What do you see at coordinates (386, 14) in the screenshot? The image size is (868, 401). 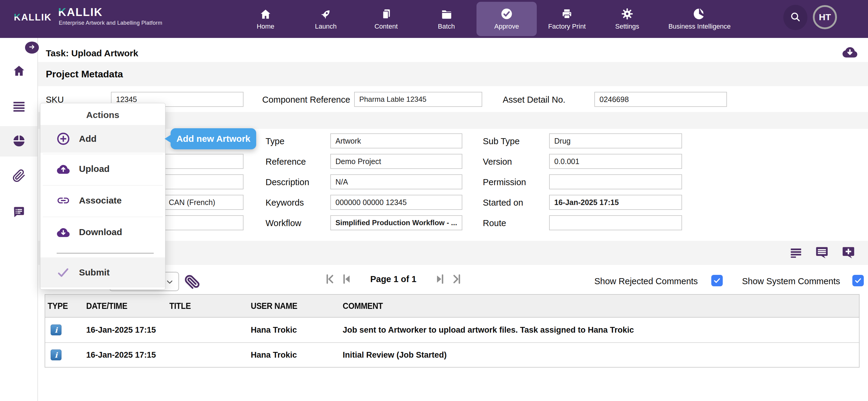 I see `documents-icon` at bounding box center [386, 14].